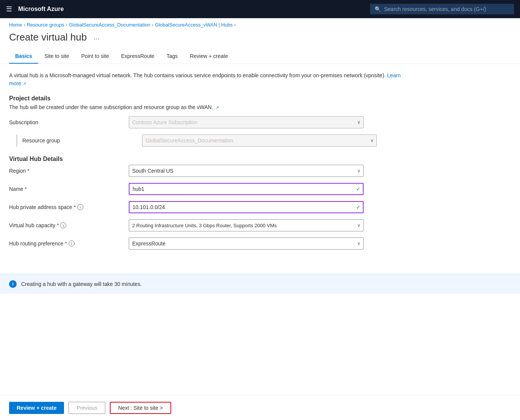 This screenshot has width=520, height=420. I want to click on indent-line, so click(17, 141).